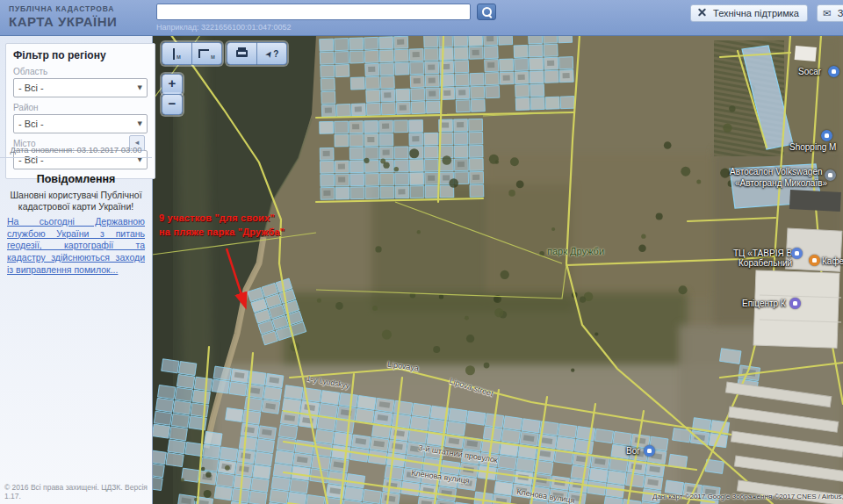 This screenshot has width=843, height=504. Describe the element at coordinates (63, 17) in the screenshot. I see `app-logo: ПУБЛІЧНА КАДАСТРОВА КАРТА УКРАЇНИ` at that location.